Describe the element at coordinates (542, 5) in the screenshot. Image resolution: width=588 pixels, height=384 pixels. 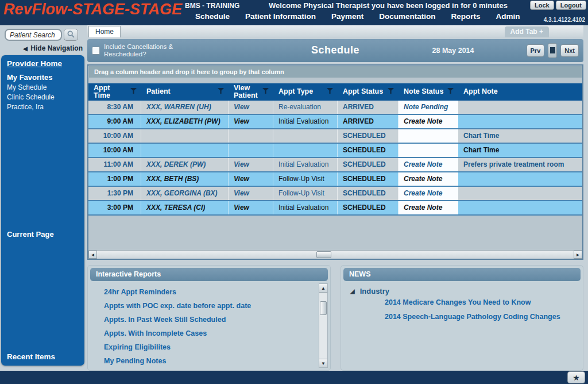
I see `lock-button: Lock` at that location.